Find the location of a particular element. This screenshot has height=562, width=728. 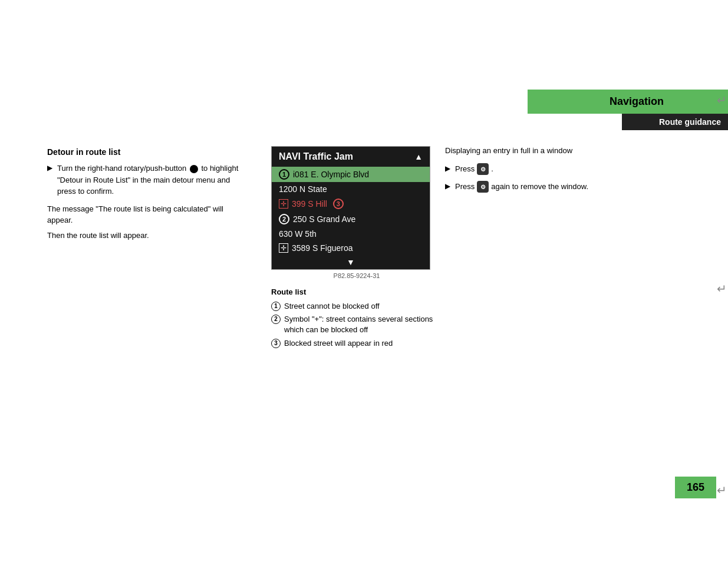

route-list-num-1: 1 is located at coordinates (276, 306).